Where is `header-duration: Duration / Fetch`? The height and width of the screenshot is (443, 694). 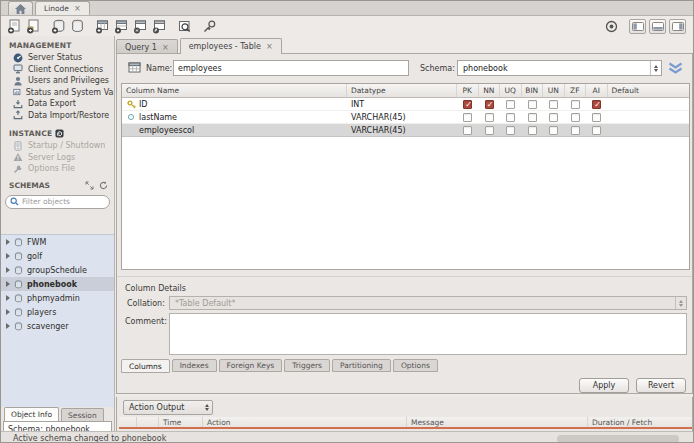
header-duration: Duration / Fetch is located at coordinates (640, 422).